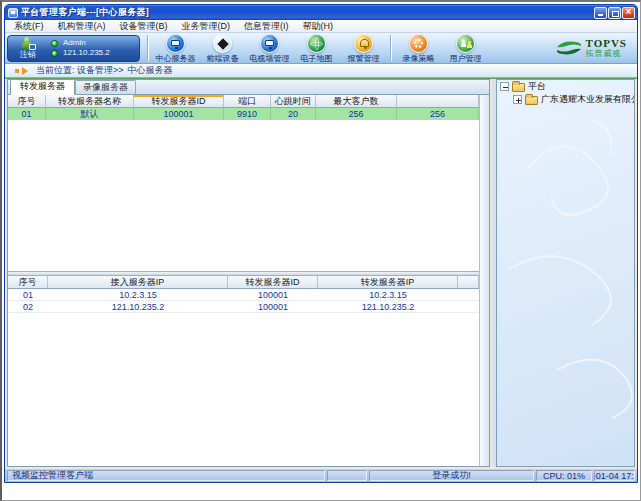 The height and width of the screenshot is (501, 641). I want to click on menu-item-help: 帮助(H), so click(318, 26).